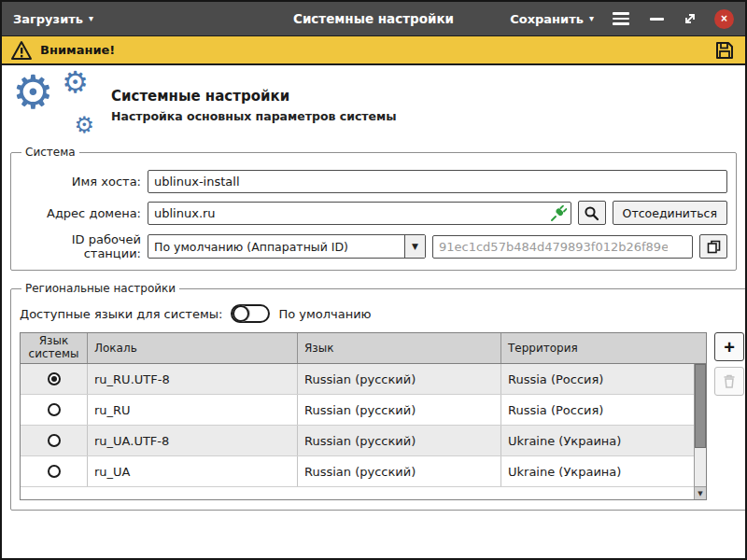 This screenshot has width=747, height=560. I want to click on hostname-row: Имя хоста:, so click(374, 181).